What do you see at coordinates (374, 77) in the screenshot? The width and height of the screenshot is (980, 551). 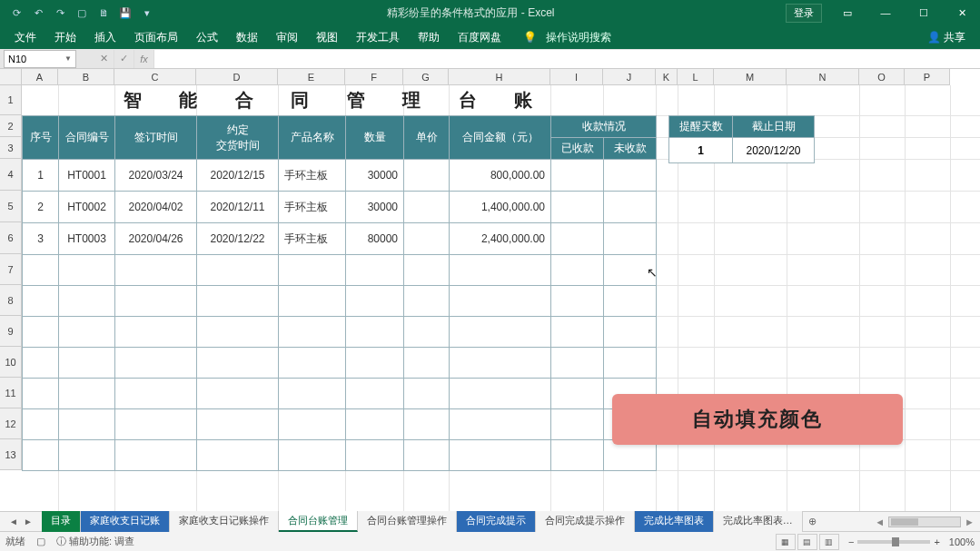 I see `col-header-F: F` at bounding box center [374, 77].